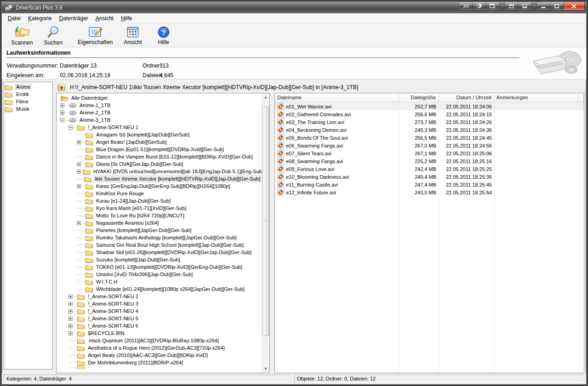  I want to click on tree-item: Anime-1_1TB, so click(159, 105).